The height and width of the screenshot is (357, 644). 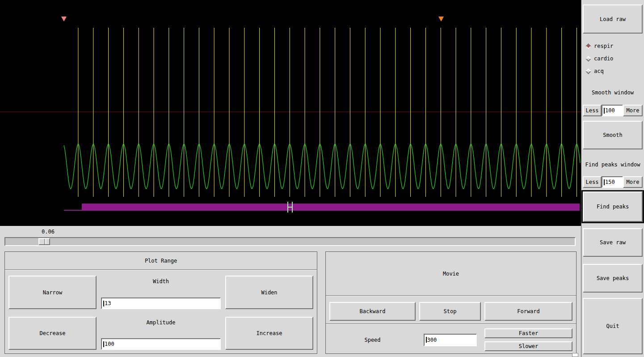 I want to click on movie-panel: Movie Backward Stop Forward Speed 300, so click(x=451, y=302).